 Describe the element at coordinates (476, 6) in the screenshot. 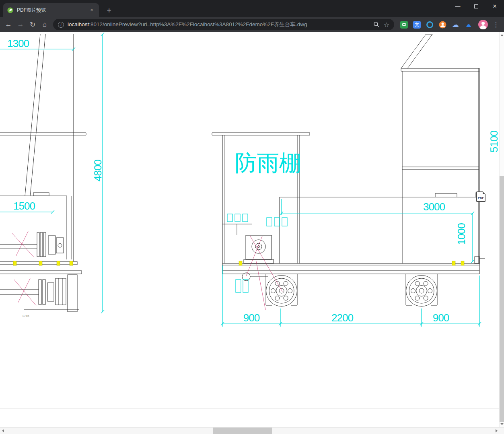

I see `window-controls: — ✕` at that location.